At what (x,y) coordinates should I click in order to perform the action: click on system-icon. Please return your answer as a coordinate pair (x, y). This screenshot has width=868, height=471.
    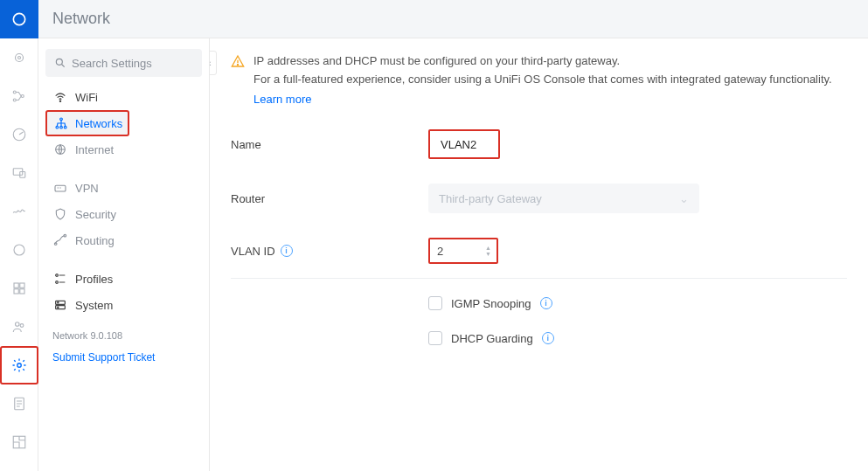
    Looking at the image, I should click on (60, 305).